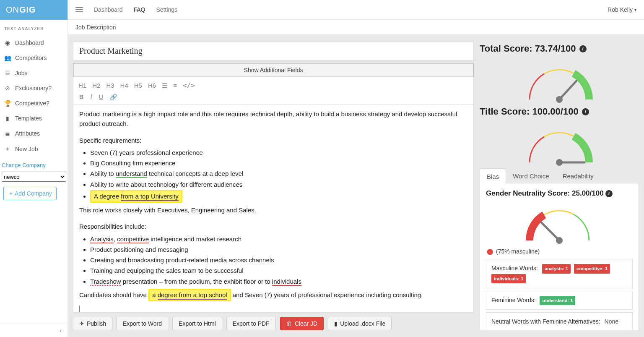  What do you see at coordinates (493, 176) in the screenshot?
I see `tab-bias: Bias` at bounding box center [493, 176].